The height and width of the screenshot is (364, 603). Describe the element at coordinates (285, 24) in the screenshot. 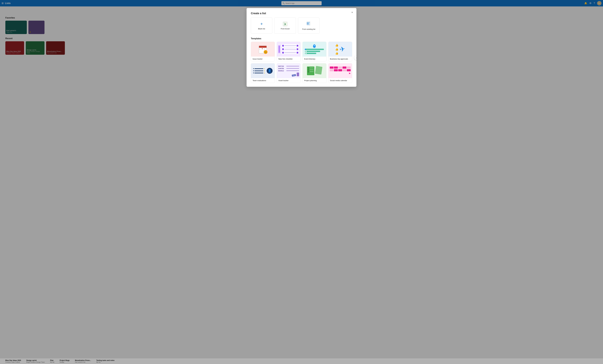

I see `svg-text: X` at that location.